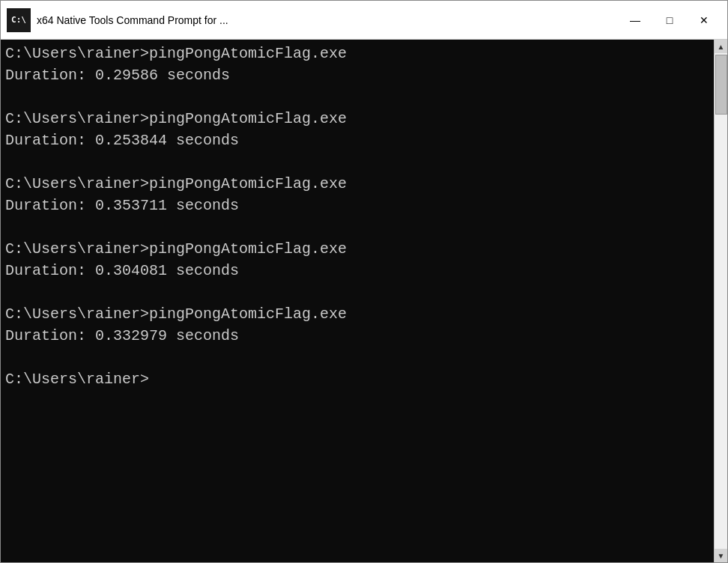 The width and height of the screenshot is (728, 563). What do you see at coordinates (357, 75) in the screenshot?
I see `terminal-line: Duration: 0.29586 seconds` at bounding box center [357, 75].